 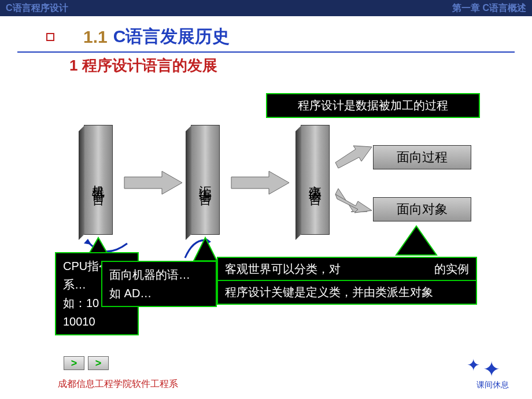 I want to click on box-assembly-lang: 汇编语言, so click(x=205, y=180).